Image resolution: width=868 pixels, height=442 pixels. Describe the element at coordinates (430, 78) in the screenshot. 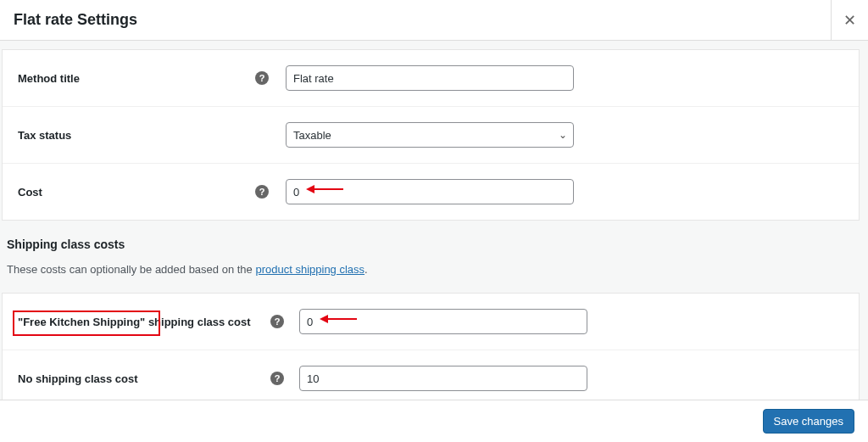

I see `method-title-input` at that location.